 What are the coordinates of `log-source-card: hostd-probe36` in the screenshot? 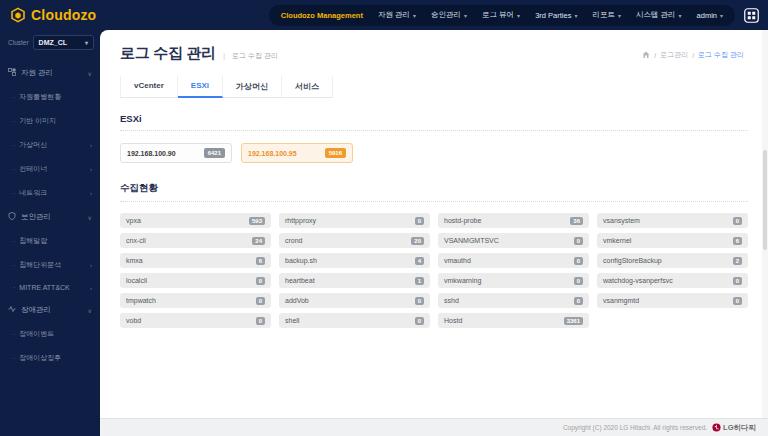 It's located at (514, 220).